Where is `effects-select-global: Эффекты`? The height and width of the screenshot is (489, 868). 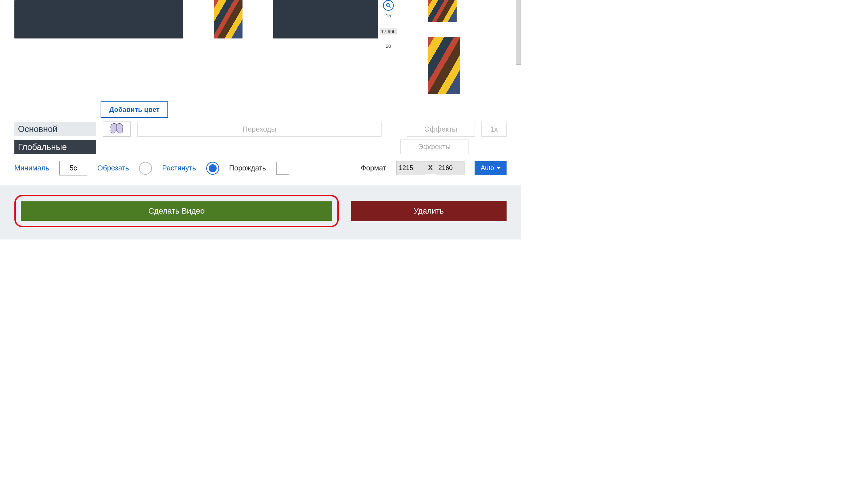
effects-select-global: Эффекты is located at coordinates (434, 147).